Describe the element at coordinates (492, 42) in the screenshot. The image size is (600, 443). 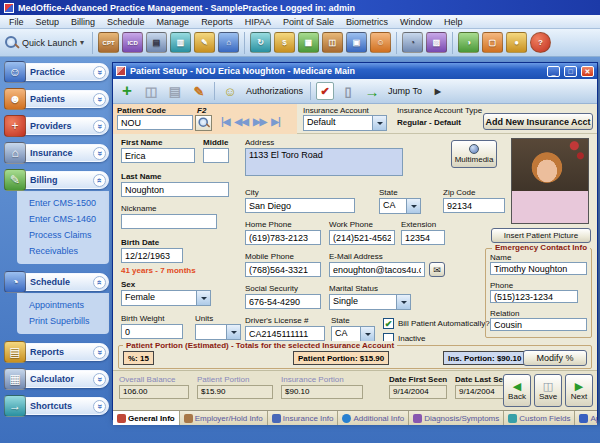
I see `window-frame-icon: ▢` at that location.